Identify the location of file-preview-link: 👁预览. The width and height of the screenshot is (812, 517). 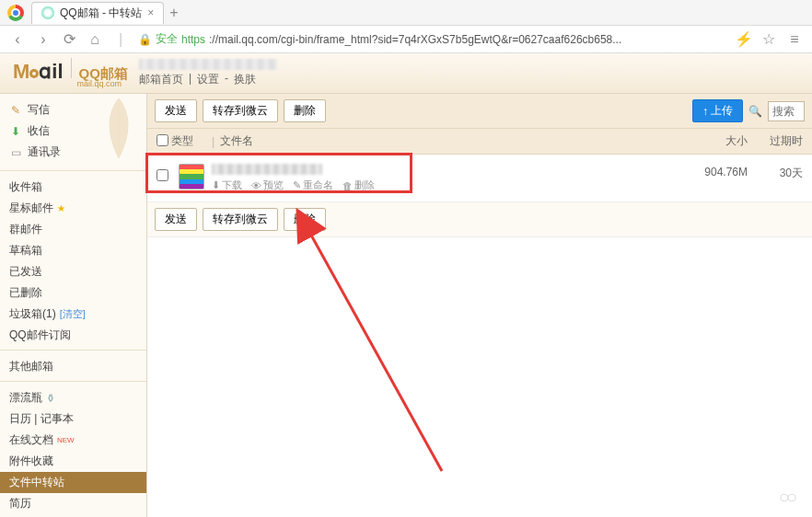
(267, 186).